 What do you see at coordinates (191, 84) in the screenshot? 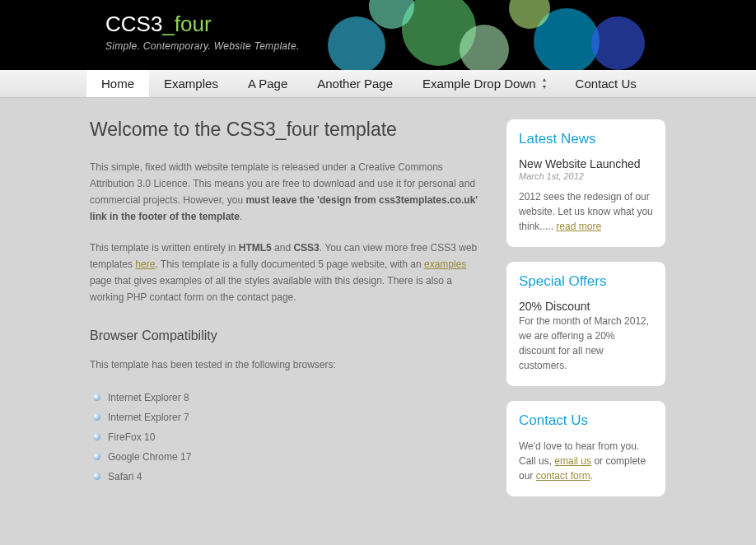
I see `nav-examples: Examples` at bounding box center [191, 84].